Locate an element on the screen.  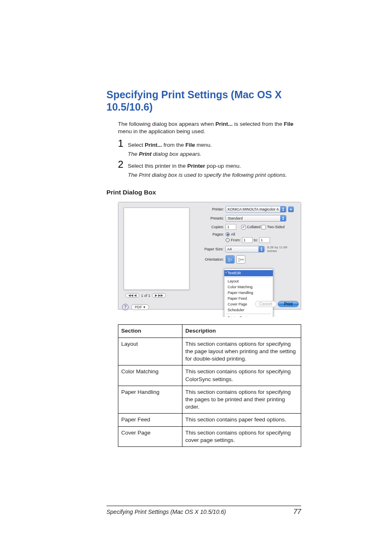
printer-label: Printer: is located at coordinates (214, 209).